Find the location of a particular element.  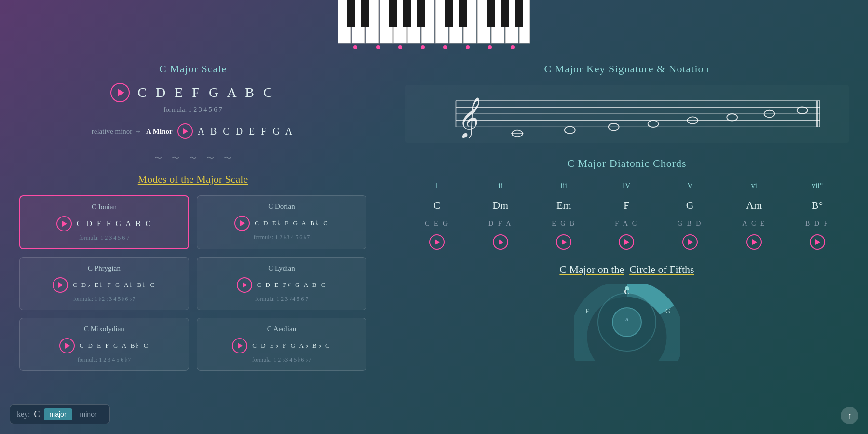

wave-icon-3: 〜 is located at coordinates (193, 158).